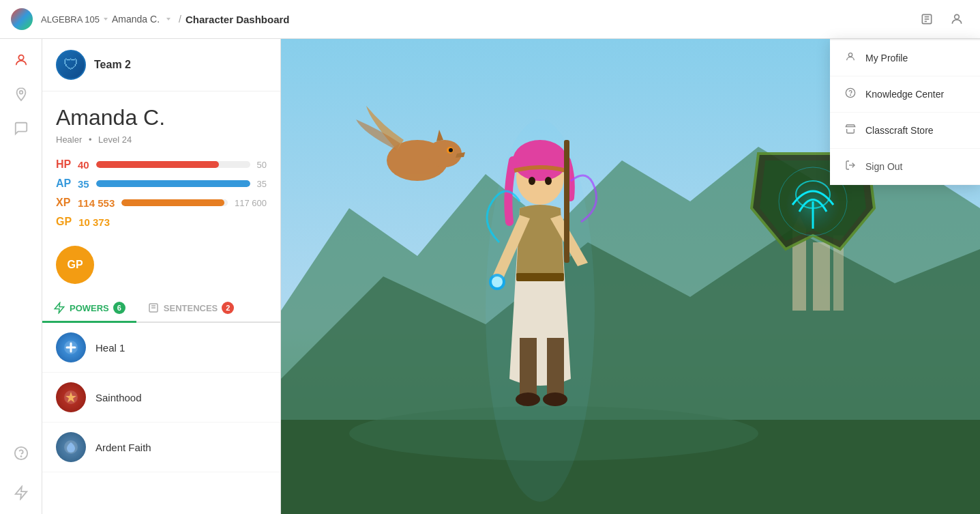 The image size is (980, 514). What do you see at coordinates (173, 203) in the screenshot?
I see `xp-bar` at bounding box center [173, 203].